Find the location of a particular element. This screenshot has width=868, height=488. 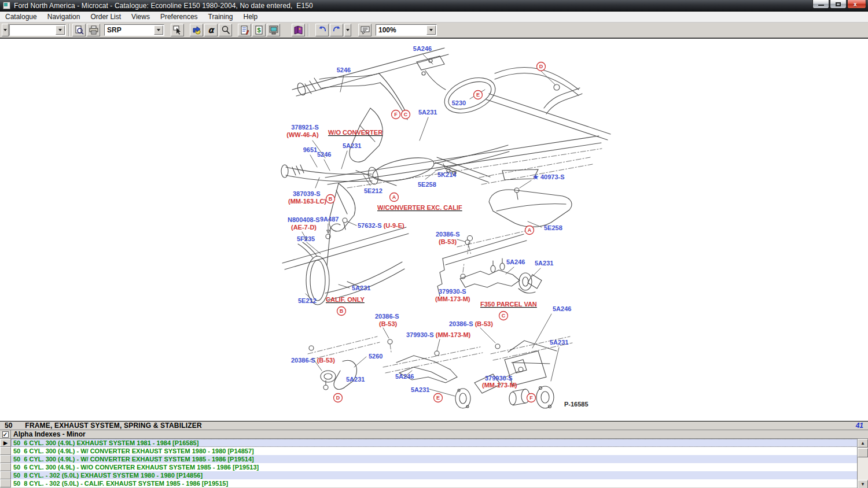

part-label: 57632-S (U-9-E) is located at coordinates (381, 225).